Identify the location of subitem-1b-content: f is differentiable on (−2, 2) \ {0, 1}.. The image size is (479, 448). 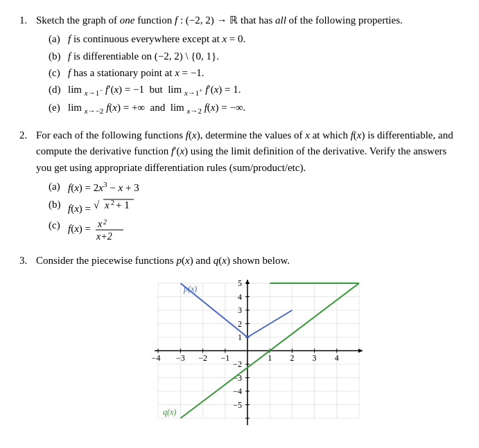
(263, 57).